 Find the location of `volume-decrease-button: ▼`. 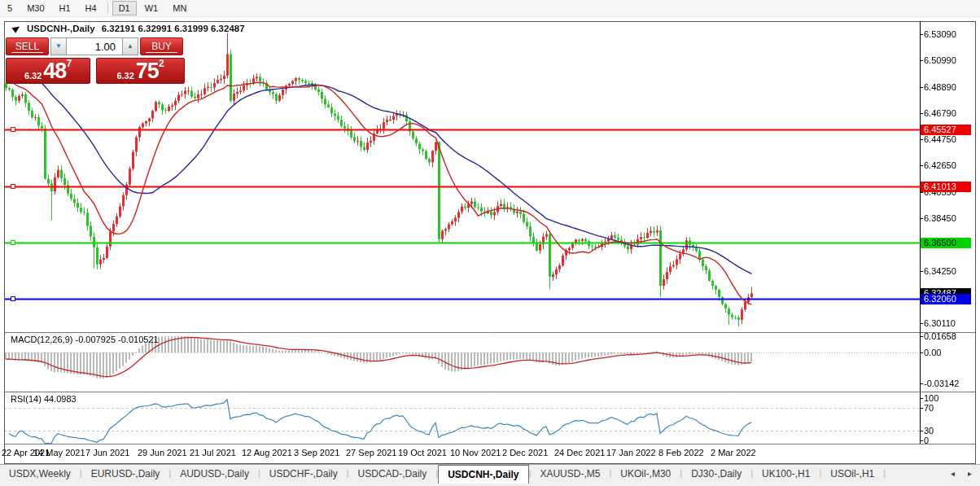

volume-decrease-button: ▼ is located at coordinates (59, 46).